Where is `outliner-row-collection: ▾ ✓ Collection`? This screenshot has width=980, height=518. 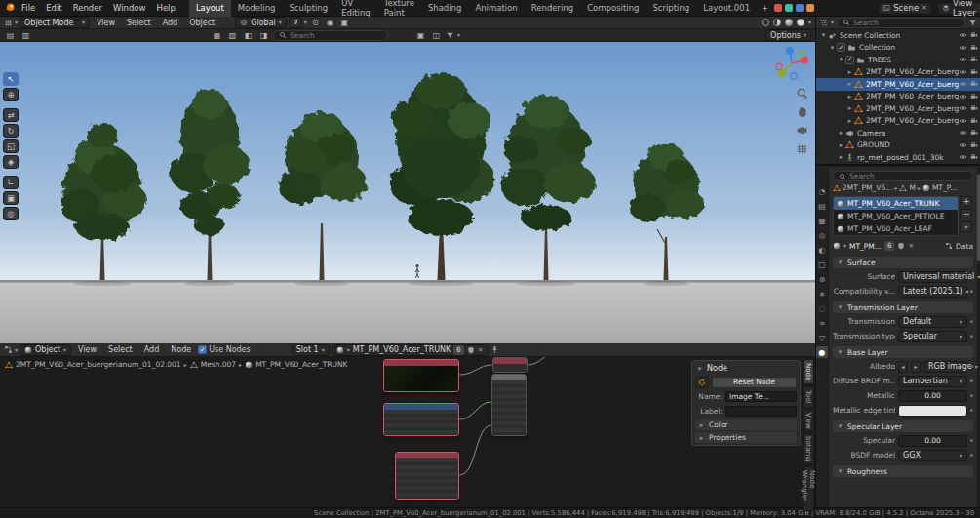 outliner-row-collection: ▾ ✓ Collection is located at coordinates (898, 49).